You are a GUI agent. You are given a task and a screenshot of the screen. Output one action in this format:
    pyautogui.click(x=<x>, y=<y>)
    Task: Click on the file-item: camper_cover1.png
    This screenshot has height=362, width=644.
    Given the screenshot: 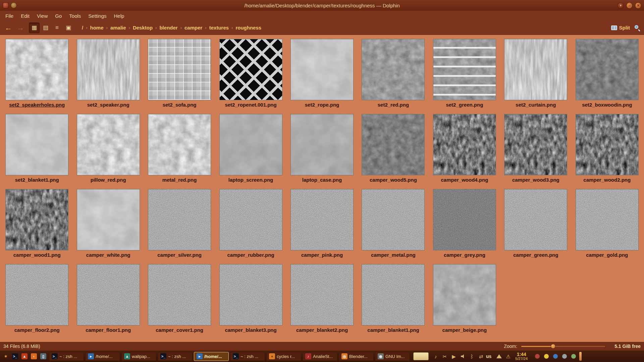 What is the action you would take?
    pyautogui.click(x=179, y=302)
    